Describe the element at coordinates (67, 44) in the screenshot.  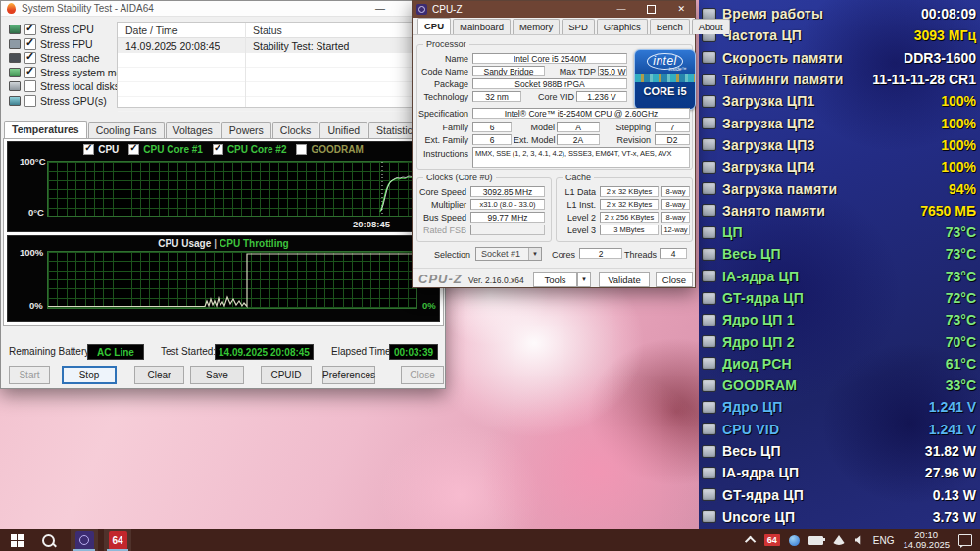
I see `stress-option-label: Stress FPU` at that location.